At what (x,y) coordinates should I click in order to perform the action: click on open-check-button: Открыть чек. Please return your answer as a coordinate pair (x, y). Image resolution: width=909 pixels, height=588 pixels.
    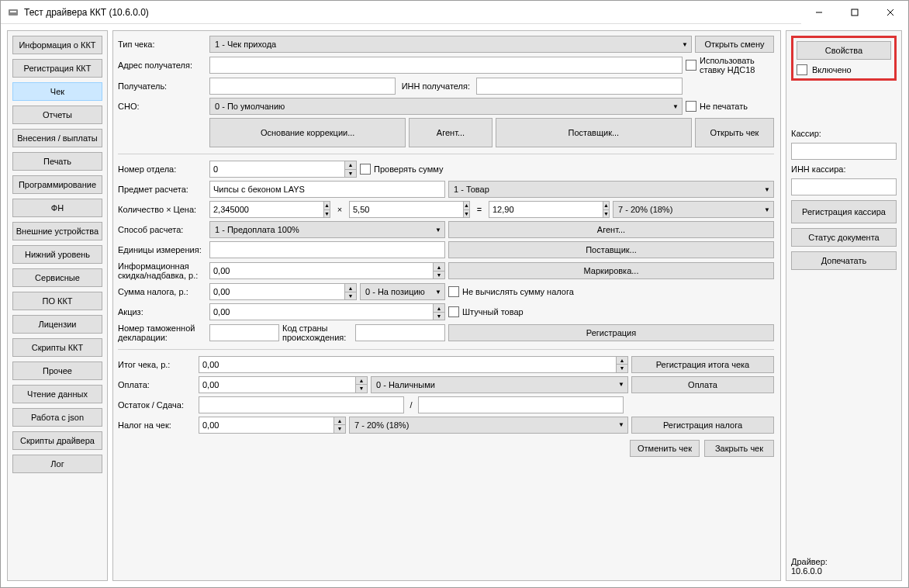
    Looking at the image, I should click on (734, 133).